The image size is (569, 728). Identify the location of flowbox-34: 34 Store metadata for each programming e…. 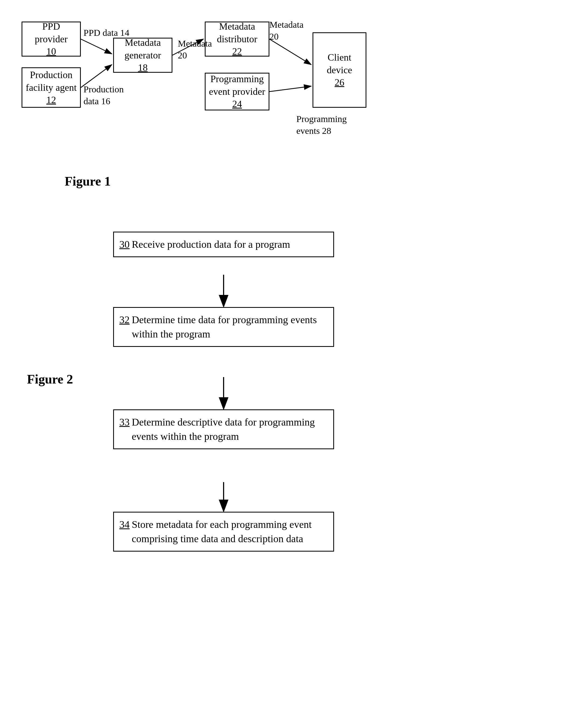
(223, 532).